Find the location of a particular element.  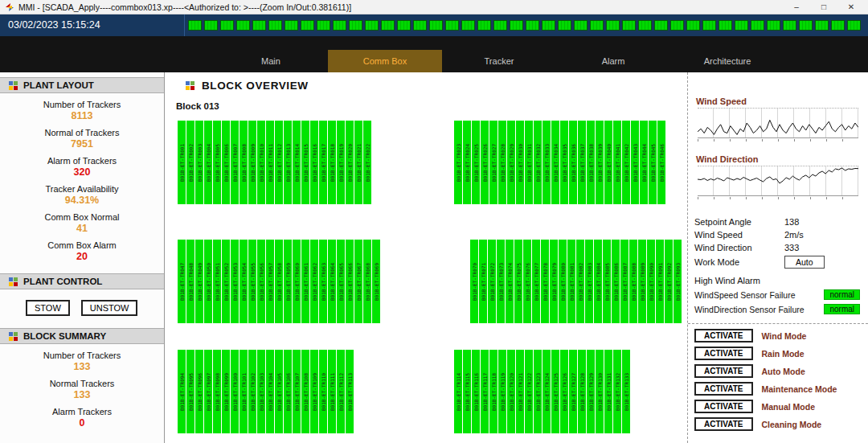

tracker-bar: B01B-ET-TR034 is located at coordinates (555, 162).